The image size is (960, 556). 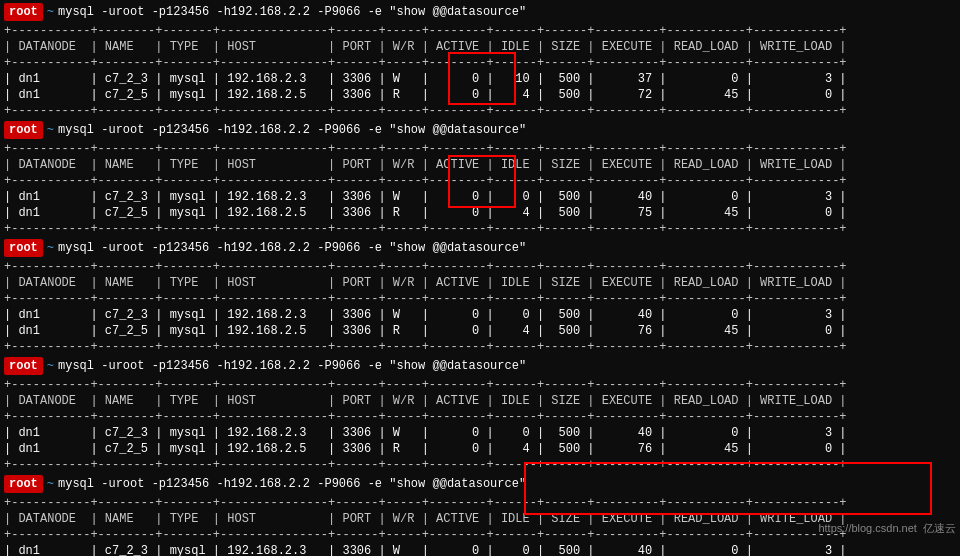 What do you see at coordinates (480, 267) in the screenshot?
I see `table-sep-top-3: +-----------+--------+-------+----------…` at bounding box center [480, 267].